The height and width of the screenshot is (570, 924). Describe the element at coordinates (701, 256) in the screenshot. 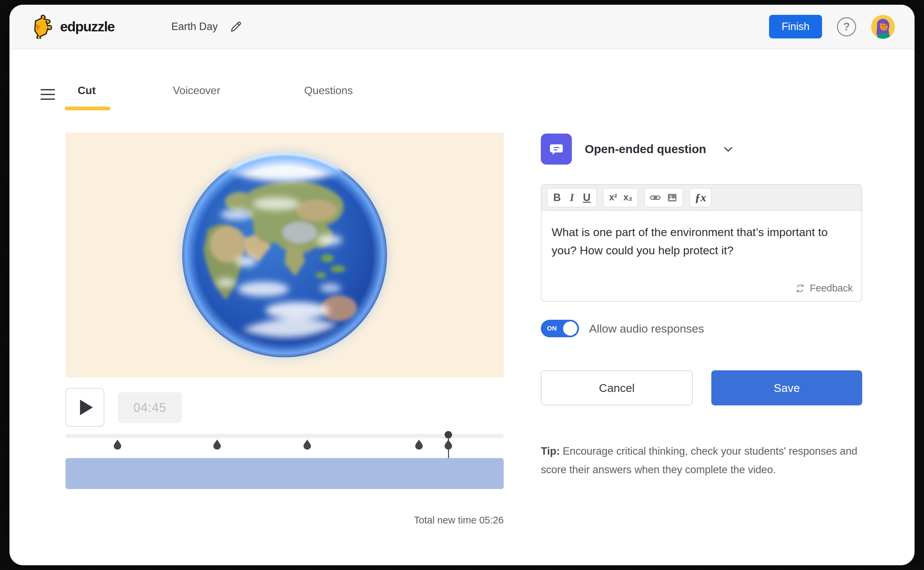

I see `question-text-area: What is one part of the environment that…` at that location.